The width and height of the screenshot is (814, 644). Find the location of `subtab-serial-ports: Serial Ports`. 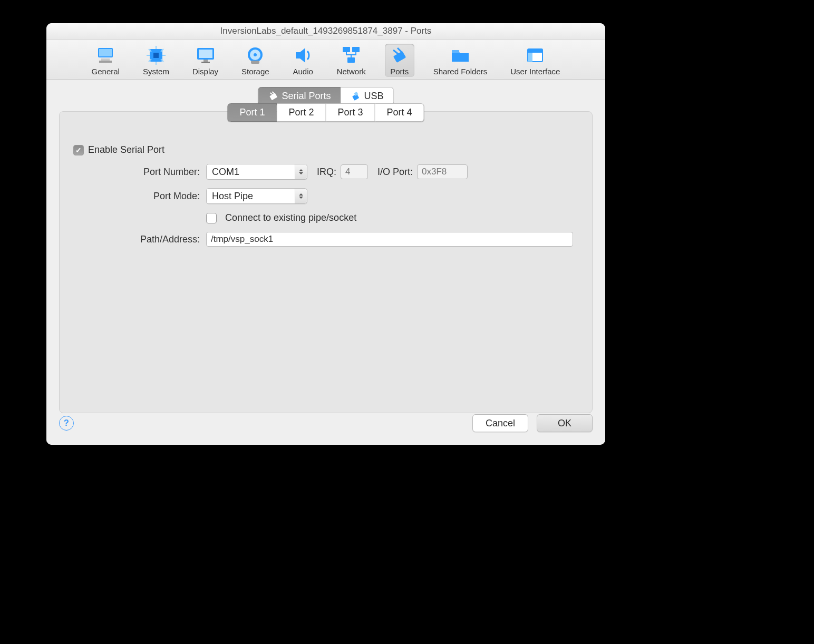

subtab-serial-ports: Serial Ports is located at coordinates (299, 96).